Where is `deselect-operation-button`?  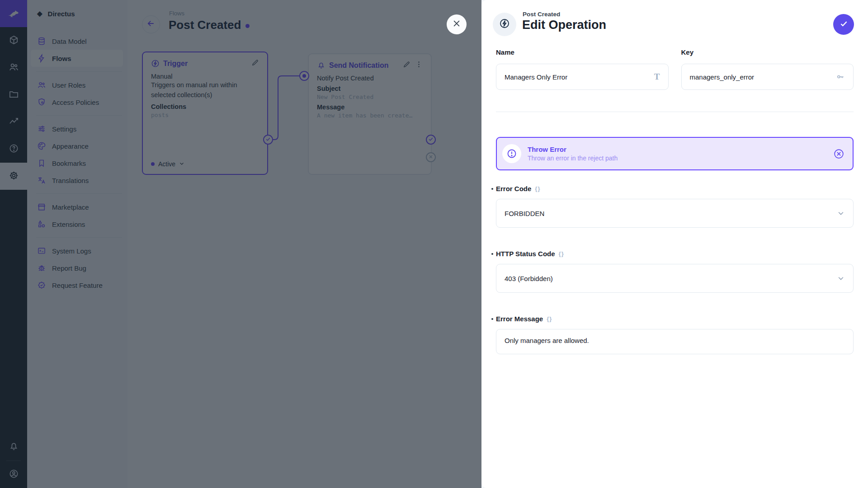 deselect-operation-button is located at coordinates (839, 154).